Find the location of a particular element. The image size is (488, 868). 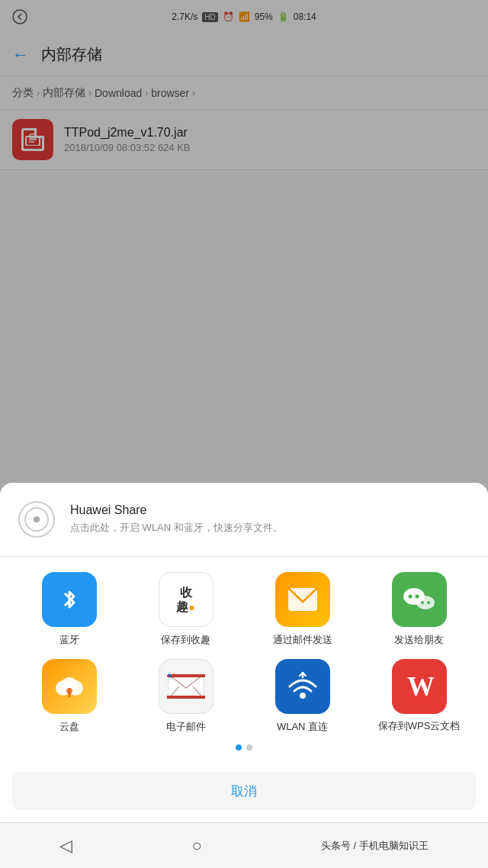

mail-send-icon is located at coordinates (303, 600).